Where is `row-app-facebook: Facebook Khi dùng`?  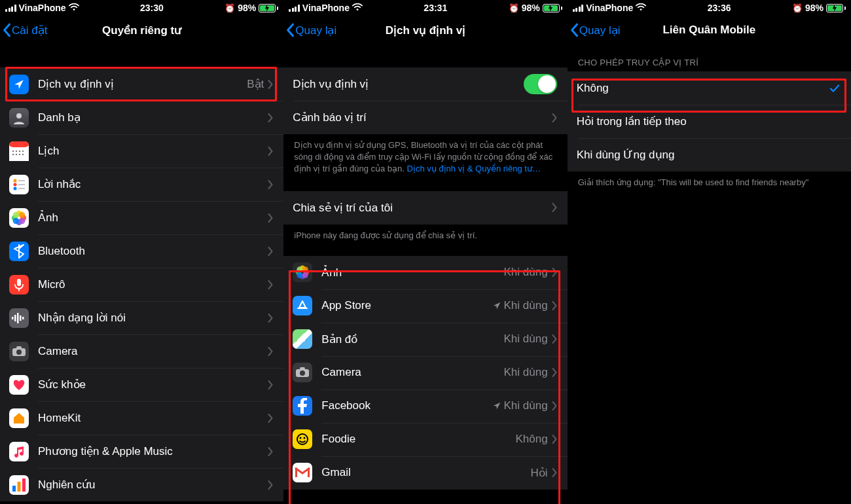 row-app-facebook: Facebook Khi dùng is located at coordinates (426, 406).